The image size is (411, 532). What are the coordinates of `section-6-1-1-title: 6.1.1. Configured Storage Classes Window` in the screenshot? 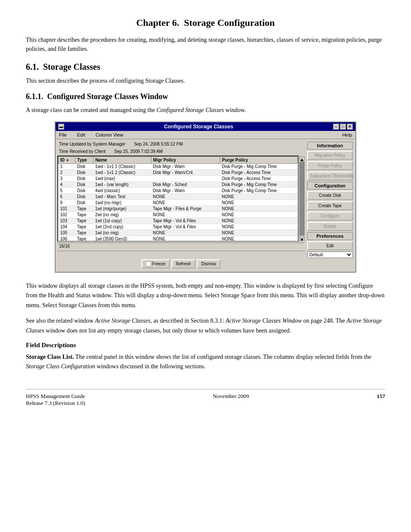 It's located at (206, 96).